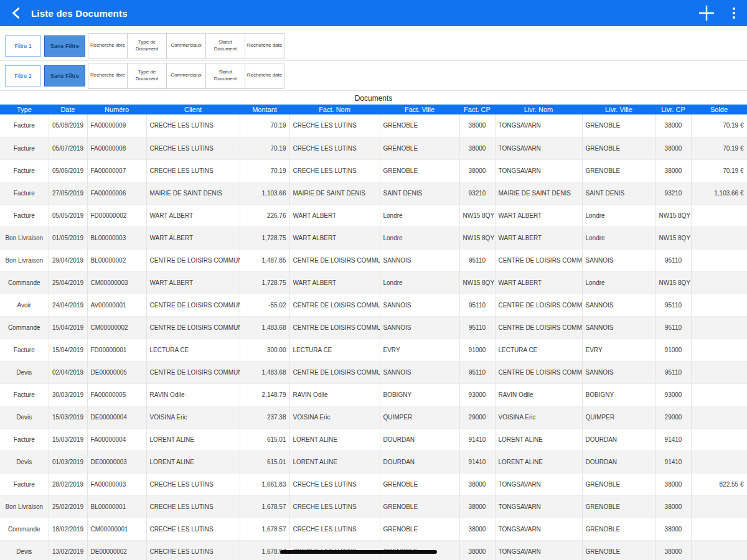  What do you see at coordinates (374, 282) in the screenshot?
I see `table-row: Commande25/04/2019CM00000003WART ALBERT1…` at bounding box center [374, 282].